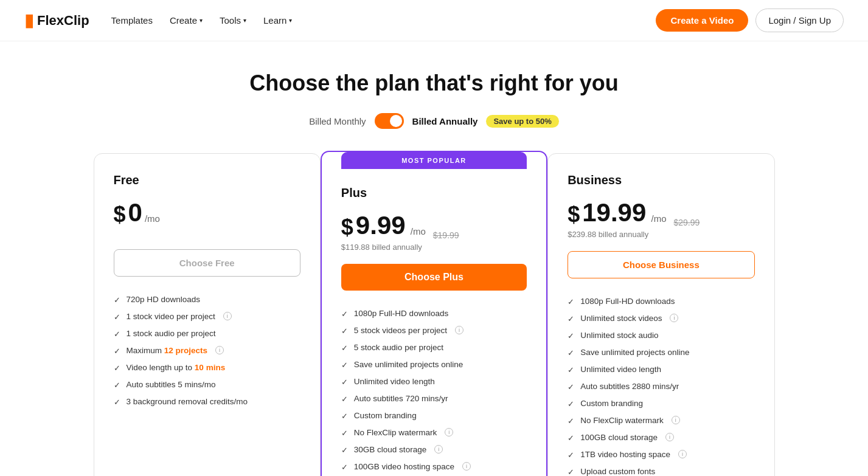 Image resolution: width=868 pixels, height=476 pixels. What do you see at coordinates (207, 213) in the screenshot?
I see `price-row-free: $ 0 /mo` at bounding box center [207, 213].